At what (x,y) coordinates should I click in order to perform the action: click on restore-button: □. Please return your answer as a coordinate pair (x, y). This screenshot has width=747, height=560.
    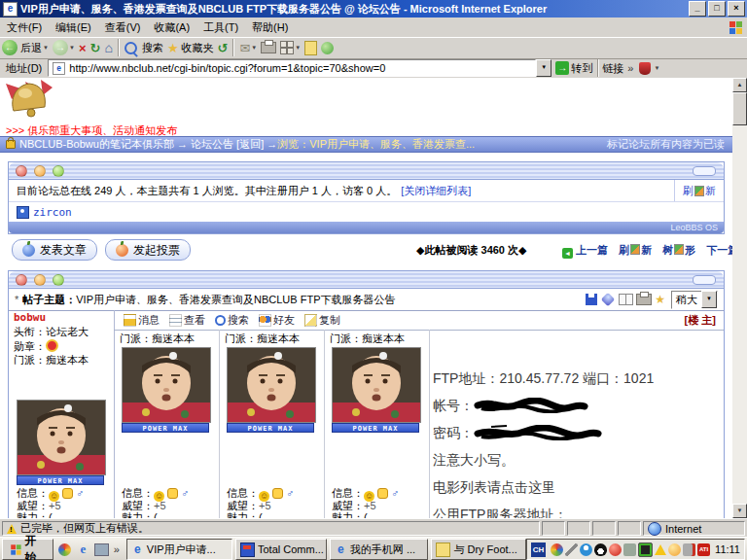
    Looking at the image, I should click on (717, 9).